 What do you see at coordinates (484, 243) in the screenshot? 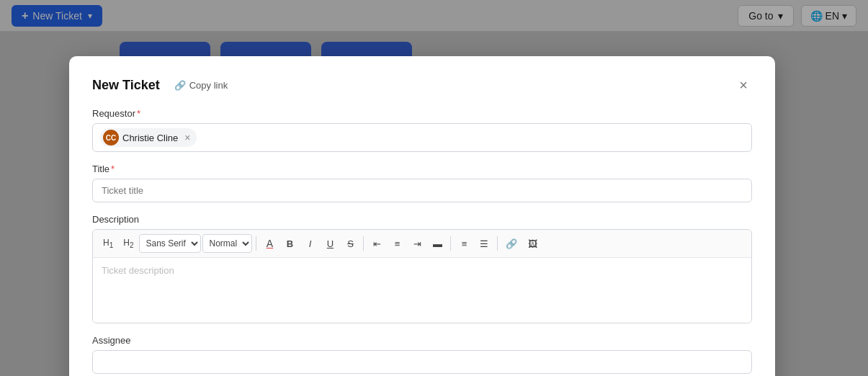
I see `unordered-list-button: ☰` at bounding box center [484, 243].